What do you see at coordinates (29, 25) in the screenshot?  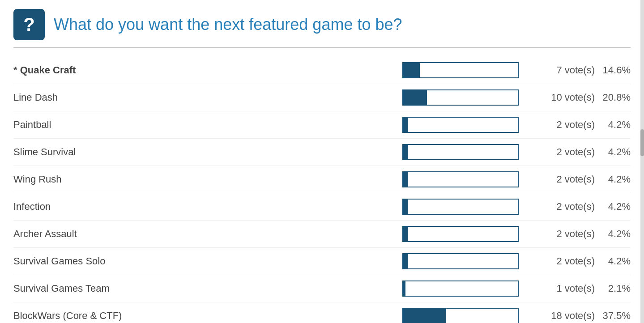 I see `question-mark: ?` at bounding box center [29, 25].